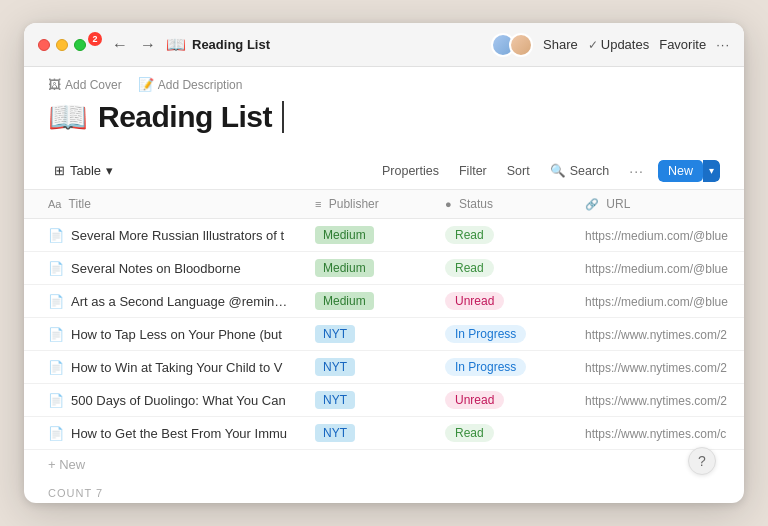 The height and width of the screenshot is (526, 768). I want to click on close-button, so click(44, 45).